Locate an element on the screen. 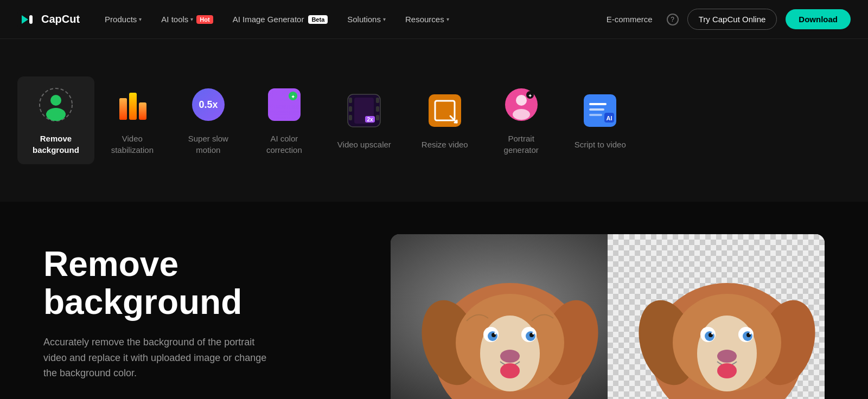 The image size is (868, 399). video-stabilization-icon is located at coordinates (132, 105).